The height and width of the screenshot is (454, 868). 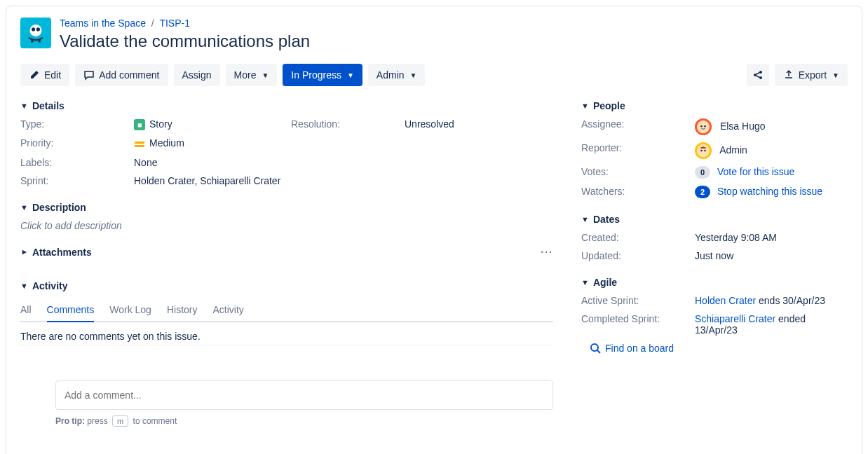 What do you see at coordinates (73, 181) in the screenshot?
I see `sprint-label: Sprint:` at bounding box center [73, 181].